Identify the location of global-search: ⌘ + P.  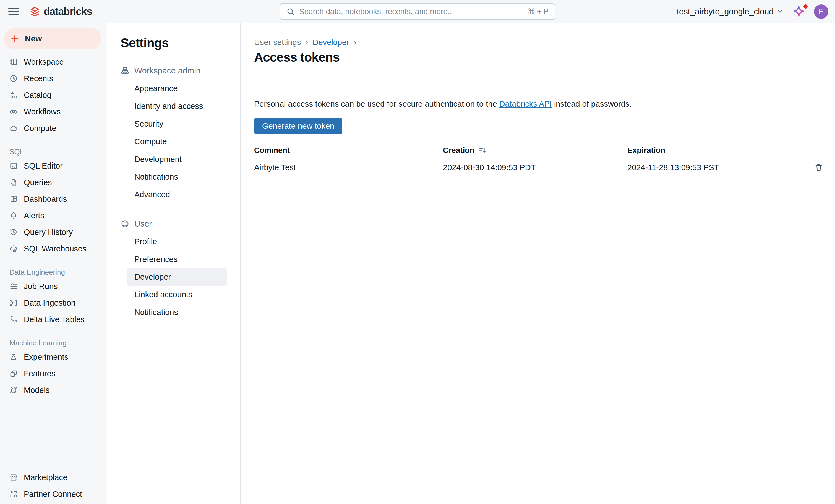
(418, 12).